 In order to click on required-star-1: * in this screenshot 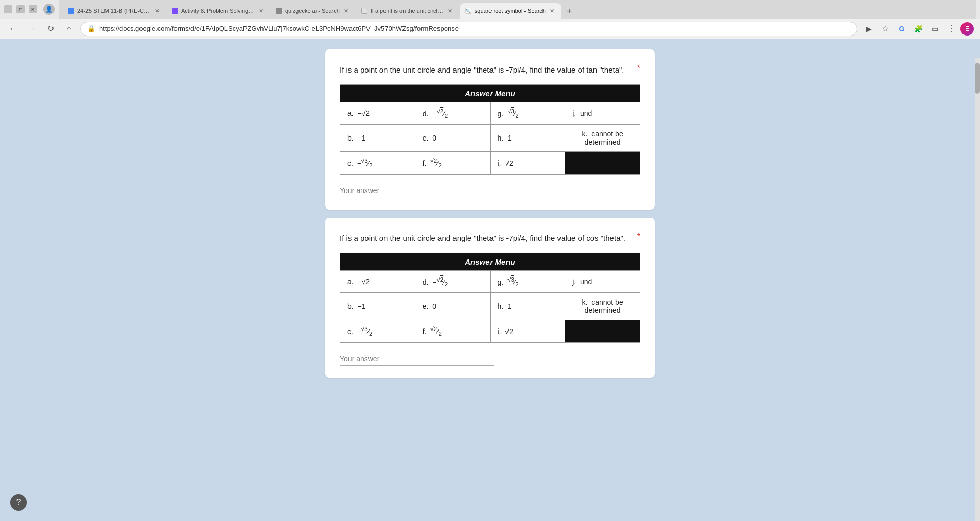, I will do `click(639, 68)`.